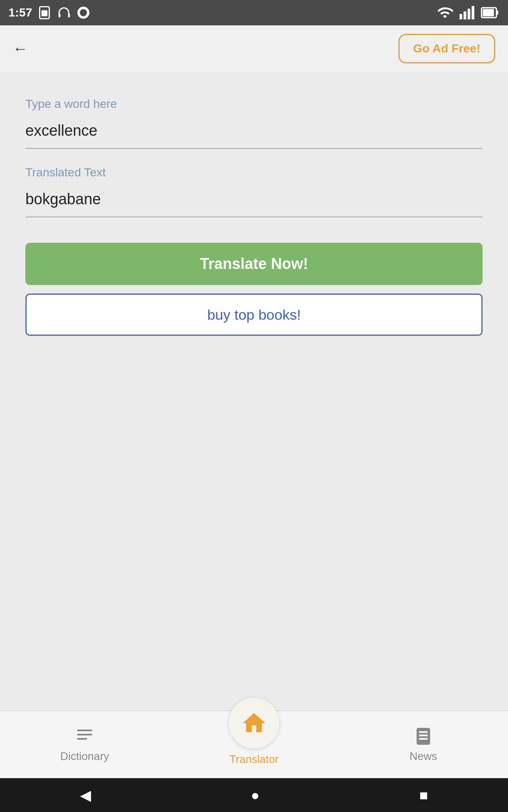 This screenshot has width=508, height=812. What do you see at coordinates (254, 760) in the screenshot?
I see `translator-label: Translator` at bounding box center [254, 760].